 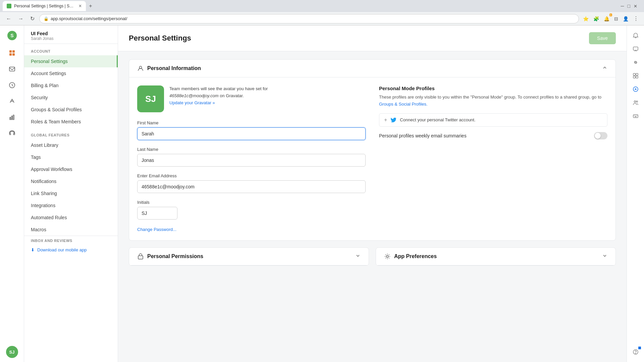 I want to click on nav-item-label-approval: Approval Workflows, so click(x=52, y=169).